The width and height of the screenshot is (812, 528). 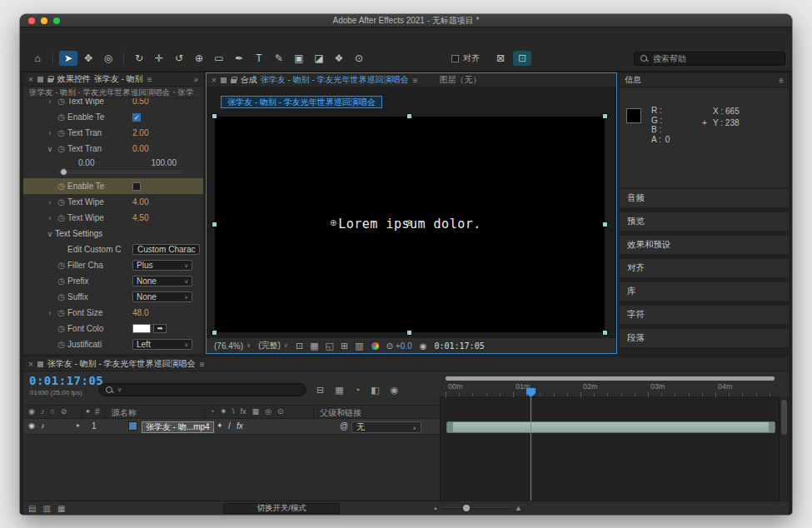 I want to click on minimize-window-button, so click(x=44, y=21).